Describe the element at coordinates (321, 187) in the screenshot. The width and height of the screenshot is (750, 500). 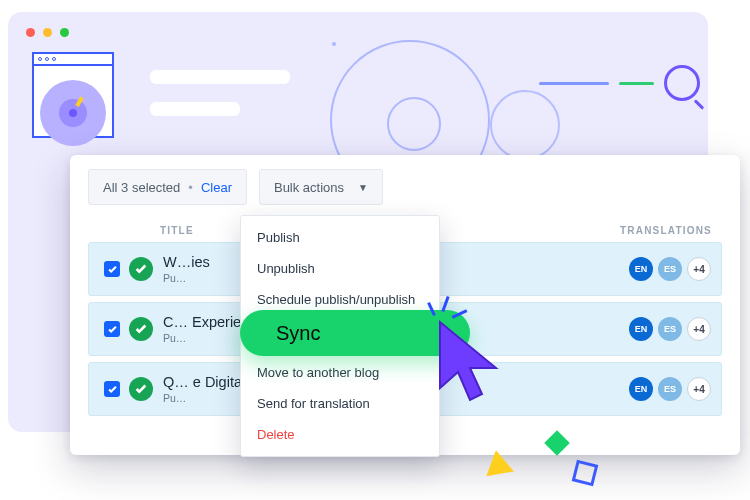
I see `bulk-actions-button: Bulk actions ▼` at that location.